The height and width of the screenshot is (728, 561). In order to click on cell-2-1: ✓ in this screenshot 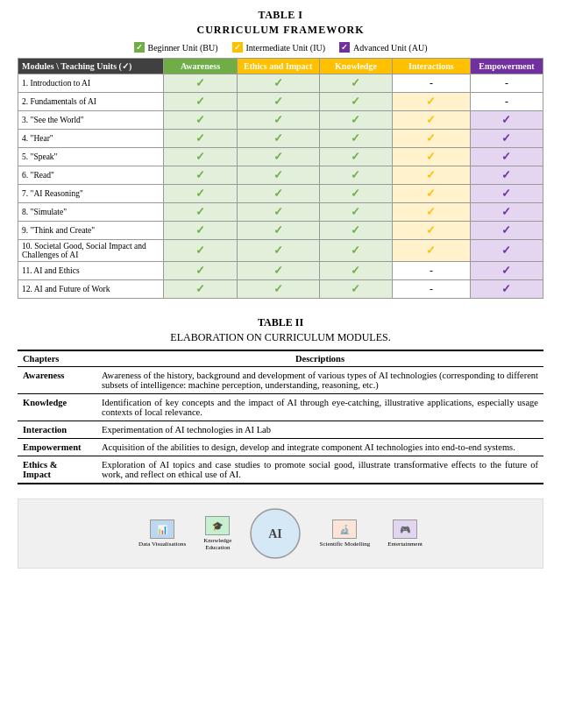, I will do `click(200, 121)`.